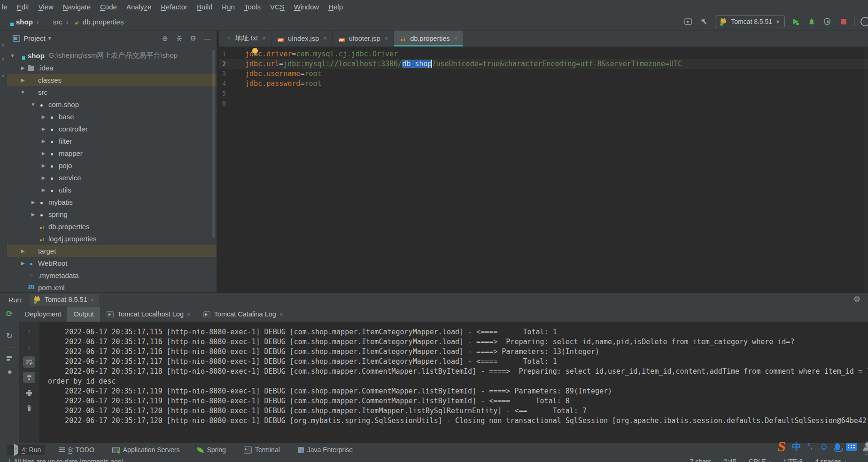 The image size is (868, 462). What do you see at coordinates (543, 54) in the screenshot?
I see `code-line-1: 1jdbc.driver=com.mysql.cj.jdbc.Driver` at bounding box center [543, 54].